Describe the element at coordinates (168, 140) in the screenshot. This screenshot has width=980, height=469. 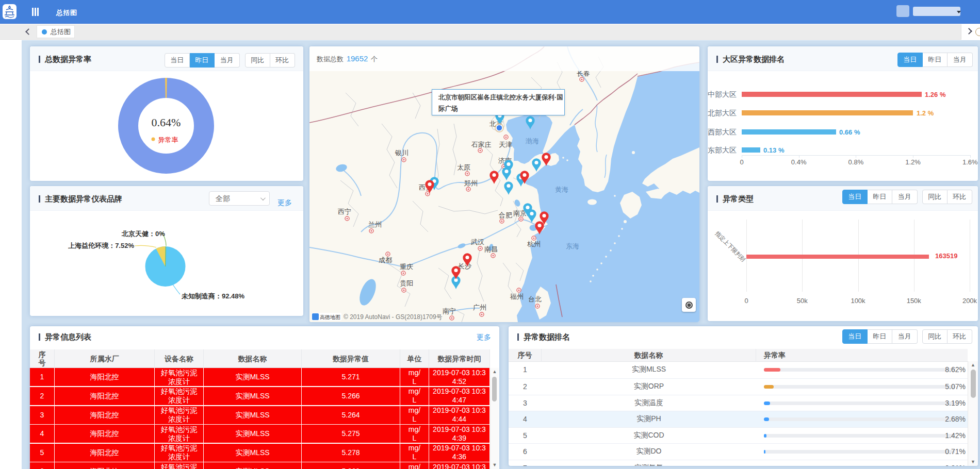
I see `svg-text: 异常率` at that location.